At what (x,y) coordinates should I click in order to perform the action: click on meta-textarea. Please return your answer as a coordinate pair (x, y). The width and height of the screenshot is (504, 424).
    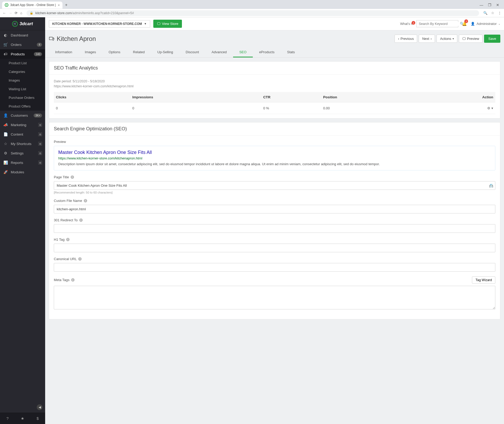
    Looking at the image, I should click on (275, 298).